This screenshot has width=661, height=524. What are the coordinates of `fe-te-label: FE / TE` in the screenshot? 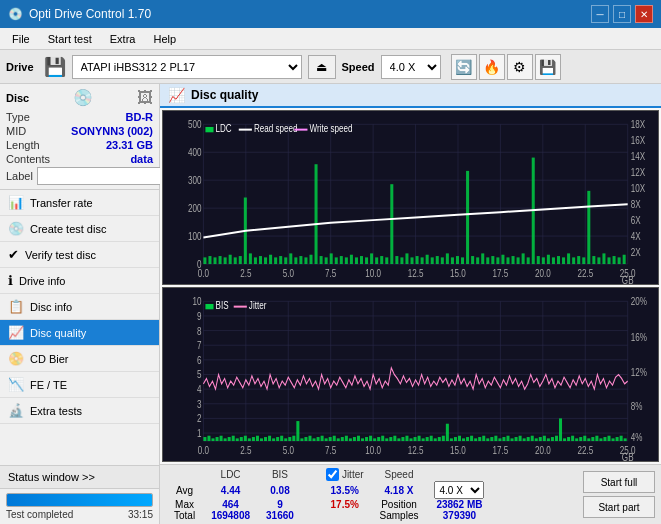 It's located at (48, 385).